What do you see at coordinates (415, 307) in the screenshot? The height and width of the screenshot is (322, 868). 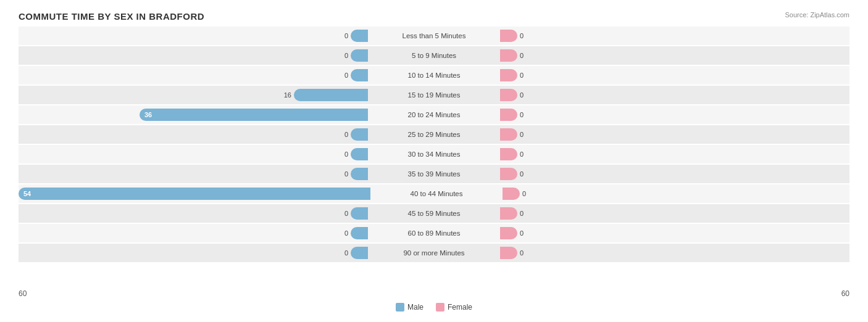 I see `legend-male-label: Male` at bounding box center [415, 307].